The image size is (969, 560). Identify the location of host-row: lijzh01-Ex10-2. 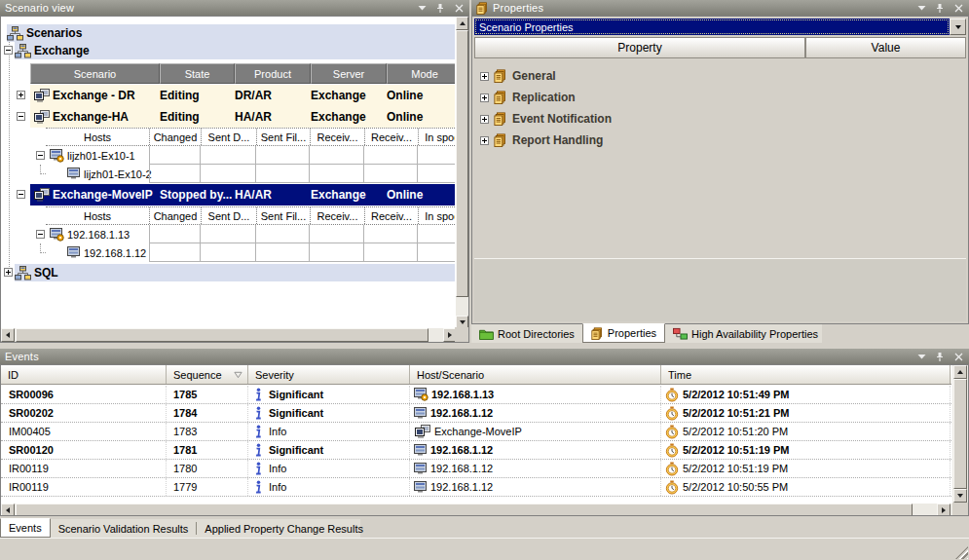
(257, 173).